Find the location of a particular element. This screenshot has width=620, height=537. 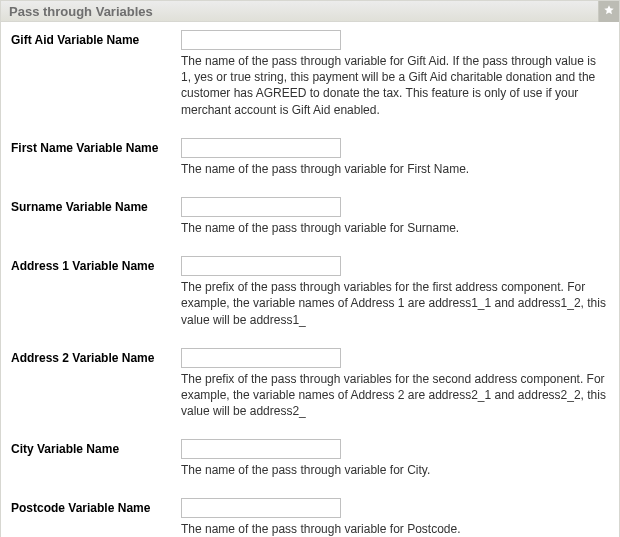

panel-header: Pass through Variables is located at coordinates (310, 12).